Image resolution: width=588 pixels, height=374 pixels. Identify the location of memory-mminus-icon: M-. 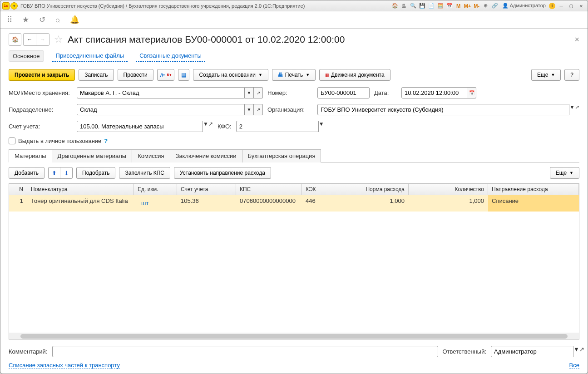
(477, 6).